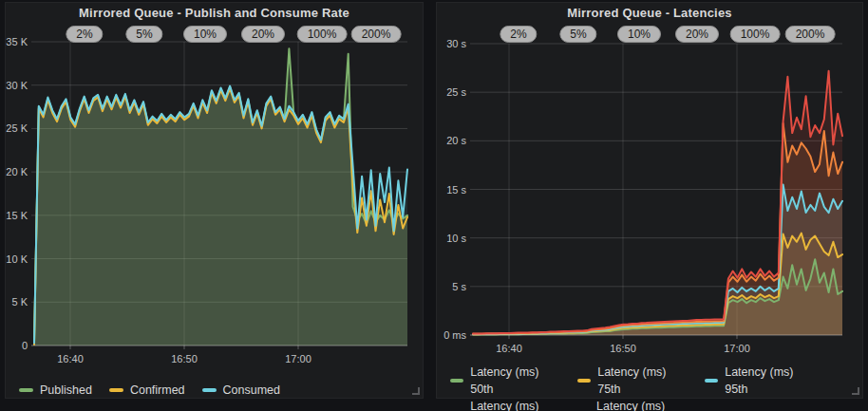 This screenshot has width=868, height=411. Describe the element at coordinates (55, 390) in the screenshot. I see `legend-item-published: Published` at that location.